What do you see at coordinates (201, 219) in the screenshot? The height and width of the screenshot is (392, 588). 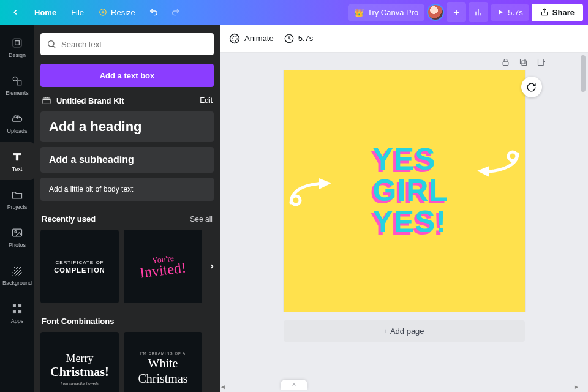 I see `recently-used-see-all: See all` at bounding box center [201, 219].